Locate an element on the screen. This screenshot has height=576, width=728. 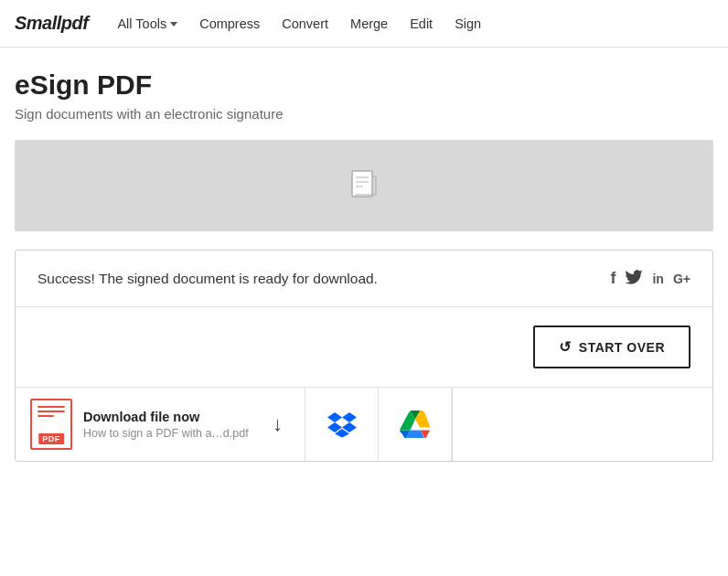
action-area: ↺ START OVER is located at coordinates (364, 347).